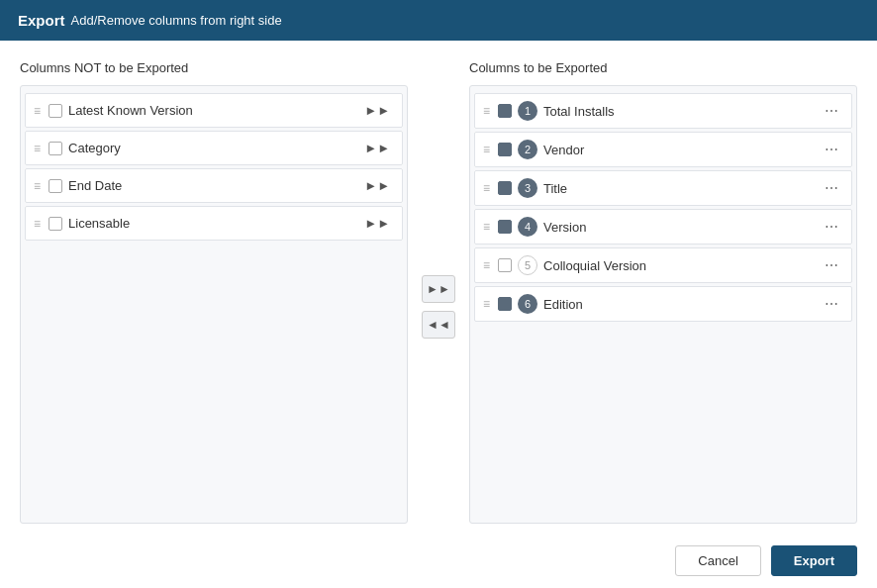  What do you see at coordinates (214, 186) in the screenshot?
I see `left-list-item: ≡ End Date ►►` at bounding box center [214, 186].